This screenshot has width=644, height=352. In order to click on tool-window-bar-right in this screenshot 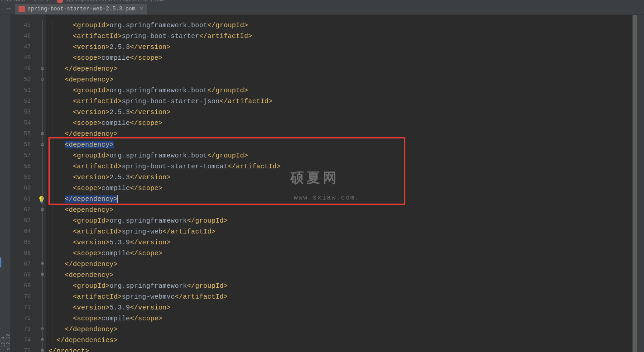, I will do `click(641, 184)`.